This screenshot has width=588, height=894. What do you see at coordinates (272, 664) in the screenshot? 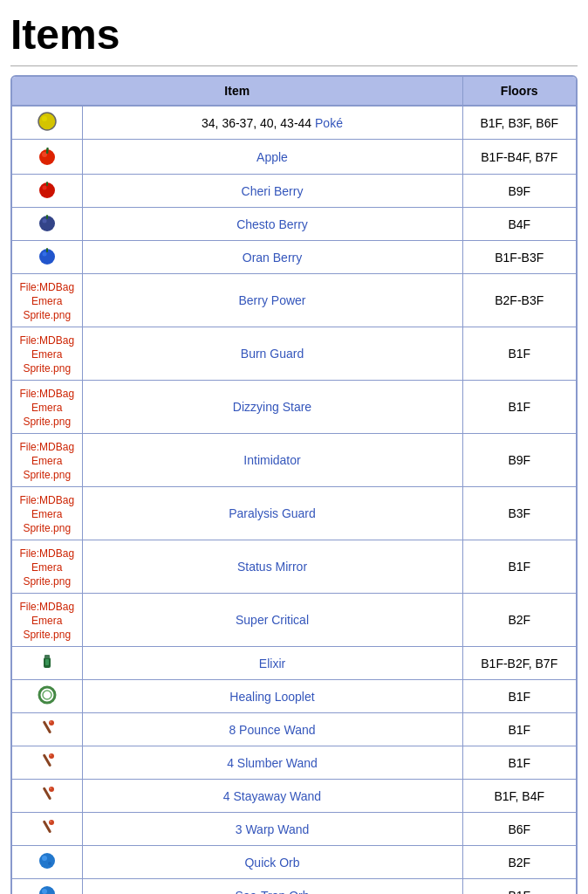
I see `item-name-cell: Elixir` at bounding box center [272, 664].